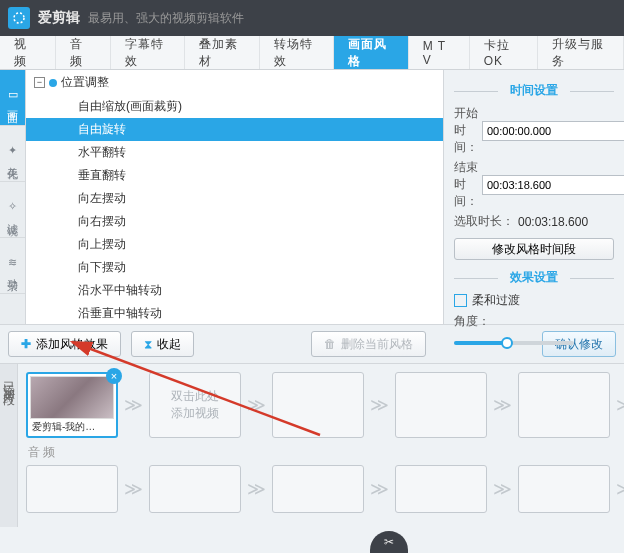  Describe the element at coordinates (12, 98) in the screenshot. I see `rail-item-0: ▭画面` at that location.